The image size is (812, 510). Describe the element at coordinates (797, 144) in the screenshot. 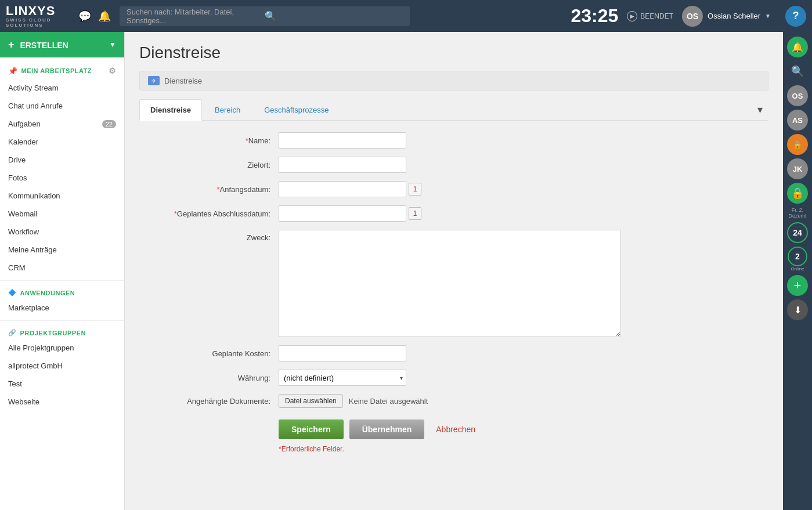

I see `rs-lock-1: 🔒` at that location.